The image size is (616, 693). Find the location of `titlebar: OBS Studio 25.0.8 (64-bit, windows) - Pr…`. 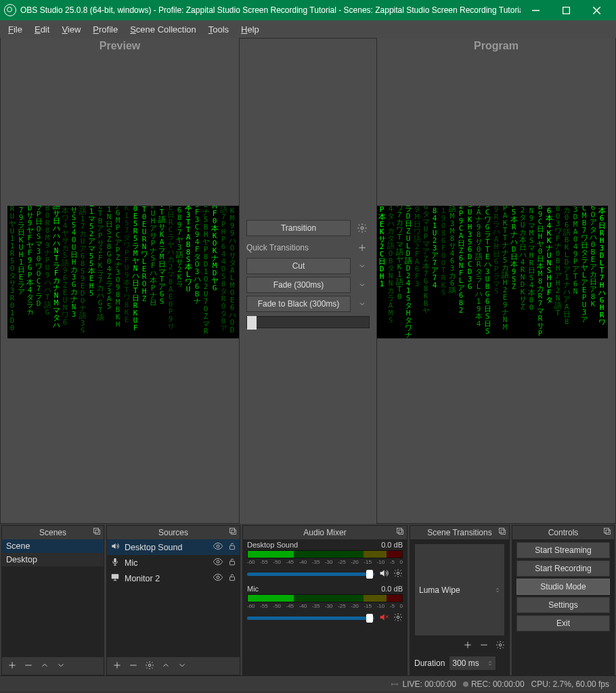

titlebar: OBS Studio 25.0.8 (64-bit, windows) - Pr… is located at coordinates (308, 10).